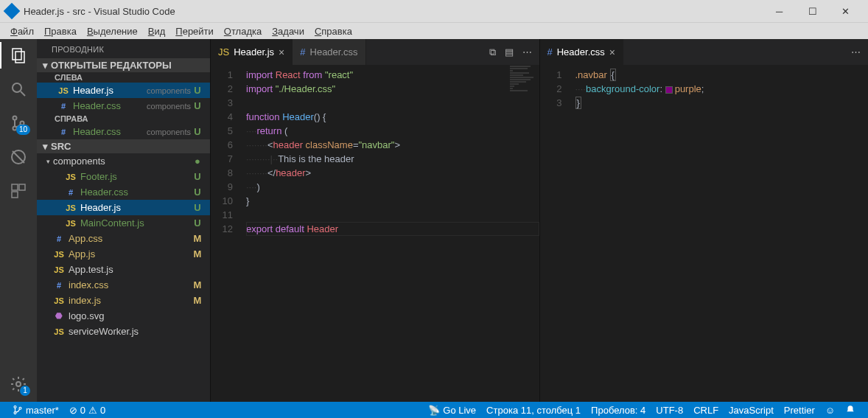 The height and width of the screenshot is (418, 868). What do you see at coordinates (669, 410) in the screenshot?
I see `encoding: UTF-8` at bounding box center [669, 410].